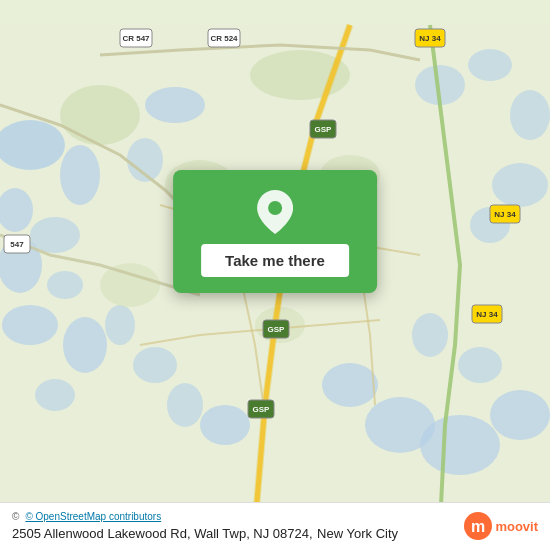  What do you see at coordinates (275, 232) in the screenshot?
I see `green-card: Take me there` at bounding box center [275, 232].